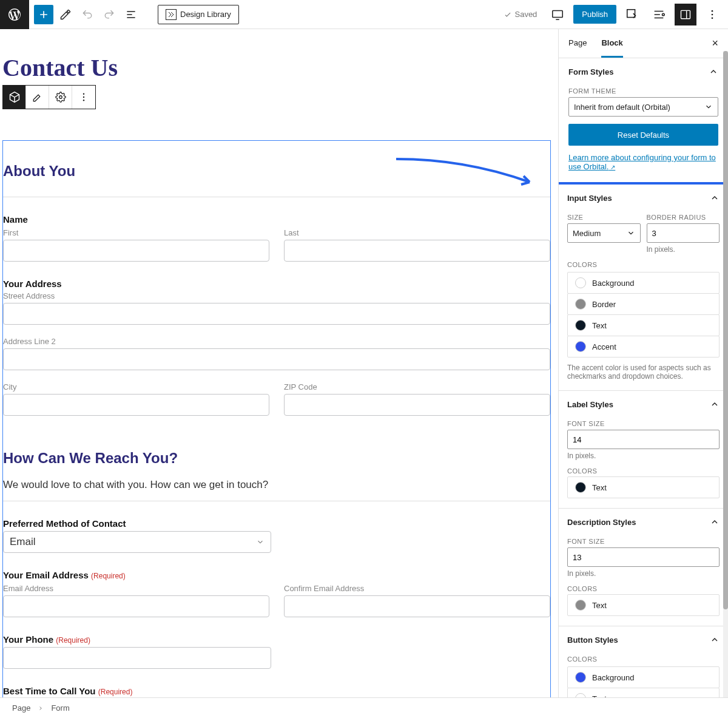 The height and width of the screenshot is (718, 728). What do you see at coordinates (136, 233) in the screenshot?
I see `first-sublabel: First` at bounding box center [136, 233].